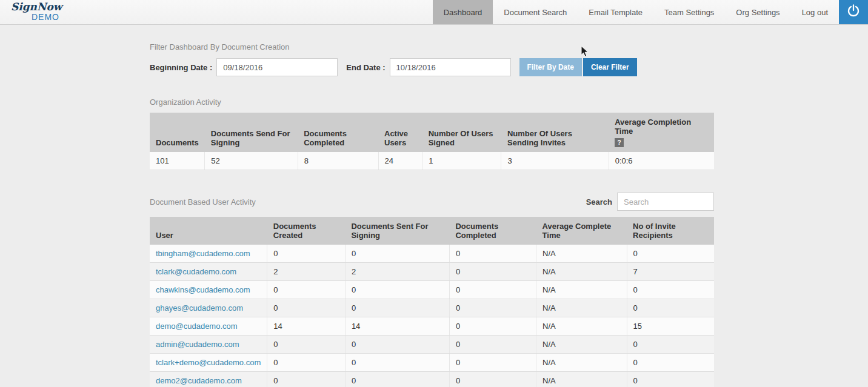  I want to click on org-completed-value: 8, so click(338, 161).